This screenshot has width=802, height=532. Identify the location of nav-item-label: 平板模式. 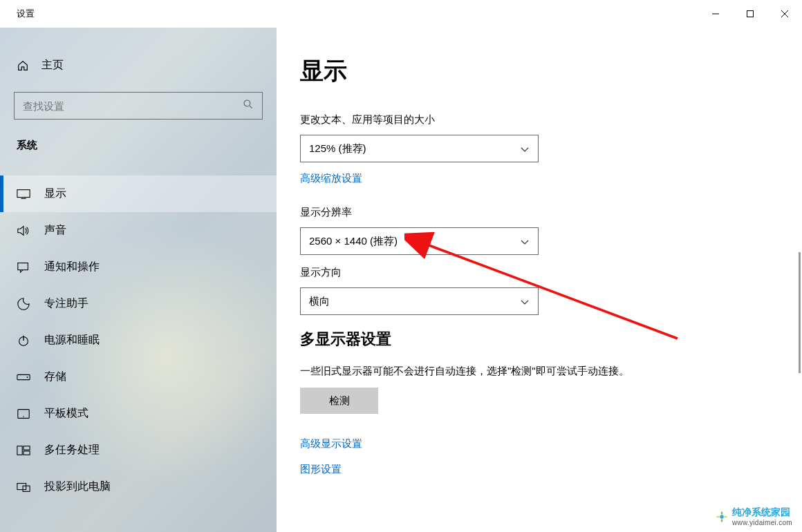
(66, 413).